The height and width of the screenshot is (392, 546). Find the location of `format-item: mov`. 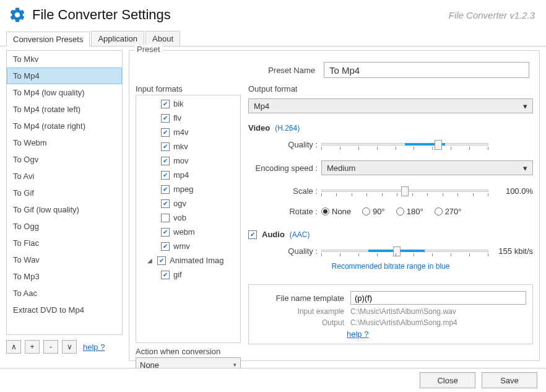

format-item: mov is located at coordinates (188, 161).